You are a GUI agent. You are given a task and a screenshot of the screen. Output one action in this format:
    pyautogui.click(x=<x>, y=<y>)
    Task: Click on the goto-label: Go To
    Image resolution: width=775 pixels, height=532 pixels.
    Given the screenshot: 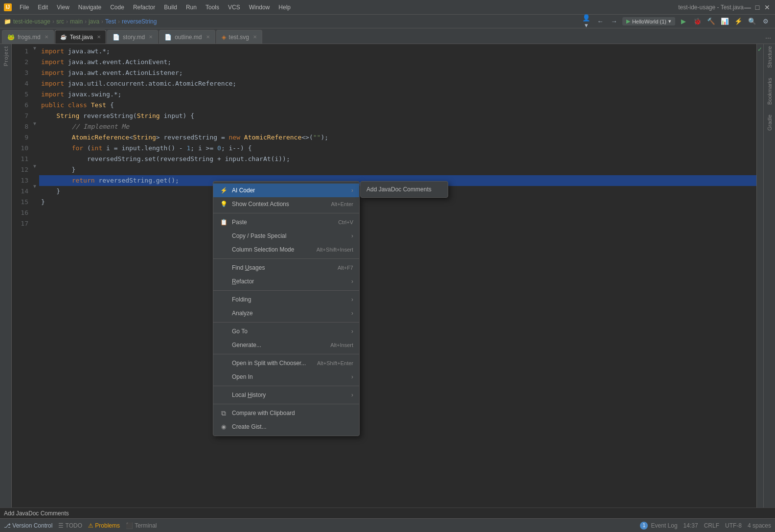 What is the action you would take?
    pyautogui.click(x=291, y=331)
    